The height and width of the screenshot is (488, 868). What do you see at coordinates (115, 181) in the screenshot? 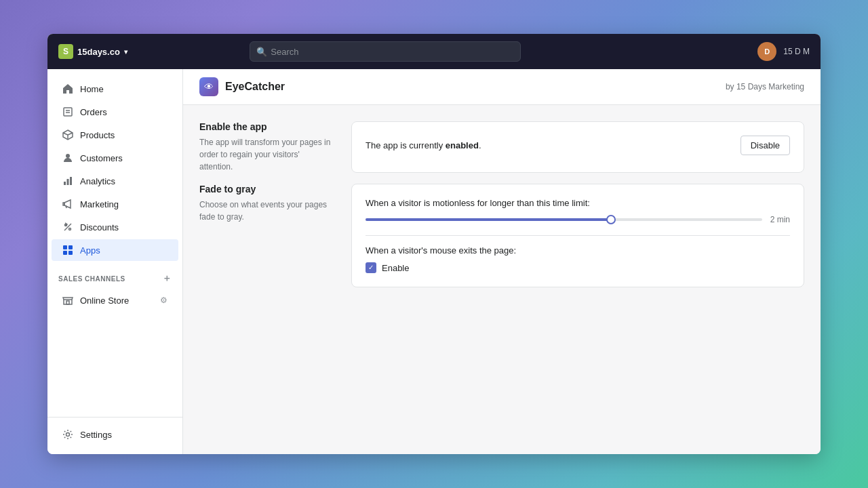
I see `sidebar-item-analytics: Analytics` at bounding box center [115, 181].